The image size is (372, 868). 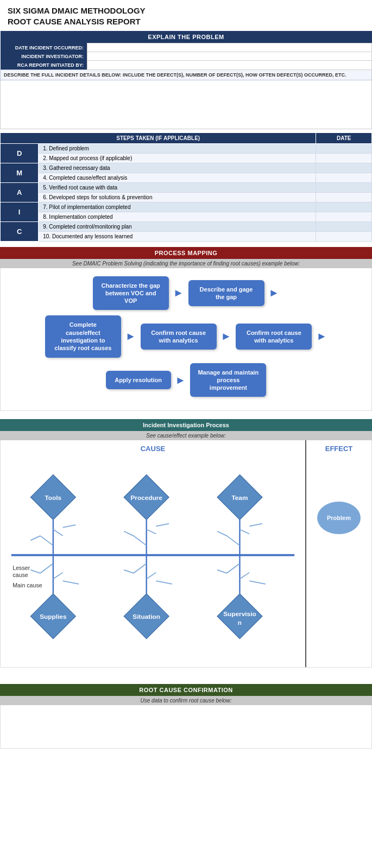 What do you see at coordinates (186, 380) in the screenshot?
I see `flow-row-3: Apply resolution ► Manage and maintain p…` at bounding box center [186, 380].